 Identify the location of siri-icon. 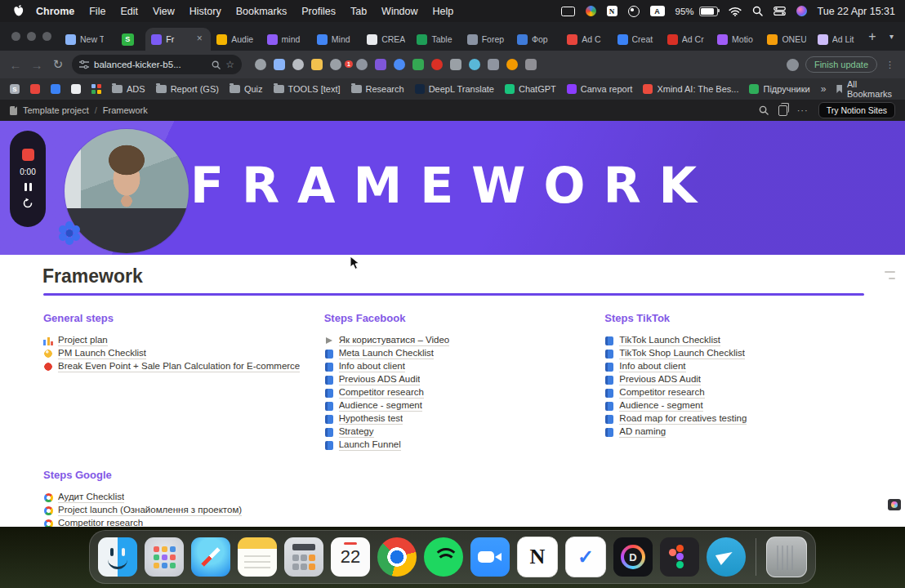
(802, 11).